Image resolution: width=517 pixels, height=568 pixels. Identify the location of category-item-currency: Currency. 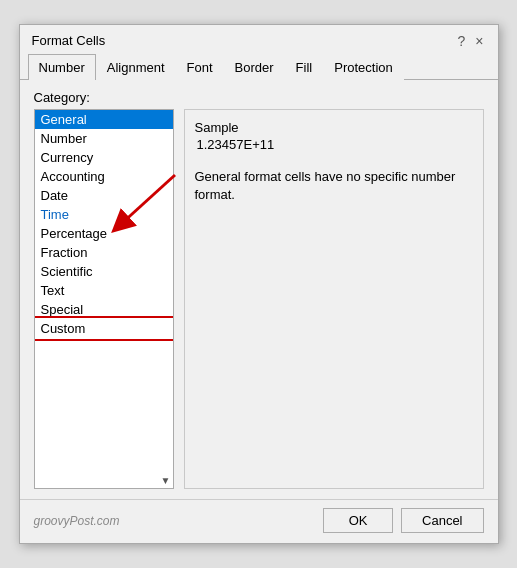
(104, 158).